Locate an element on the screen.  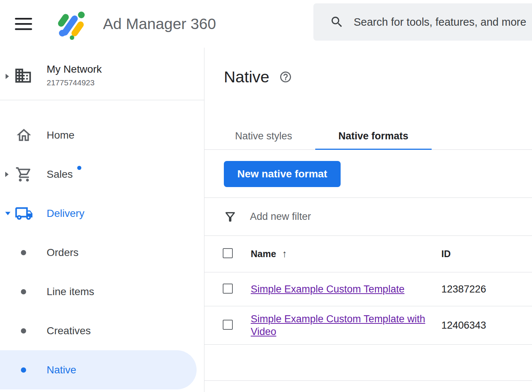
help-icon is located at coordinates (286, 77).